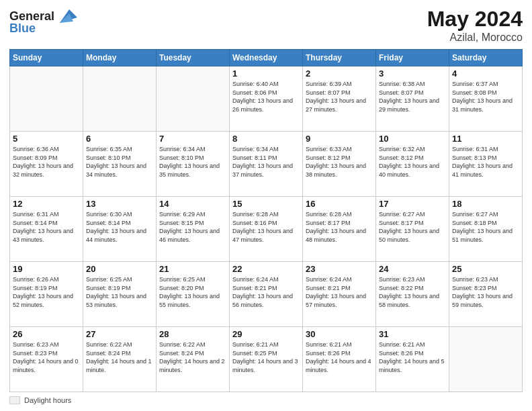  Describe the element at coordinates (486, 227) in the screenshot. I see `day-info: Sunrise: 6:27 AM Sunset: 8:18 PM Dayligh…` at that location.